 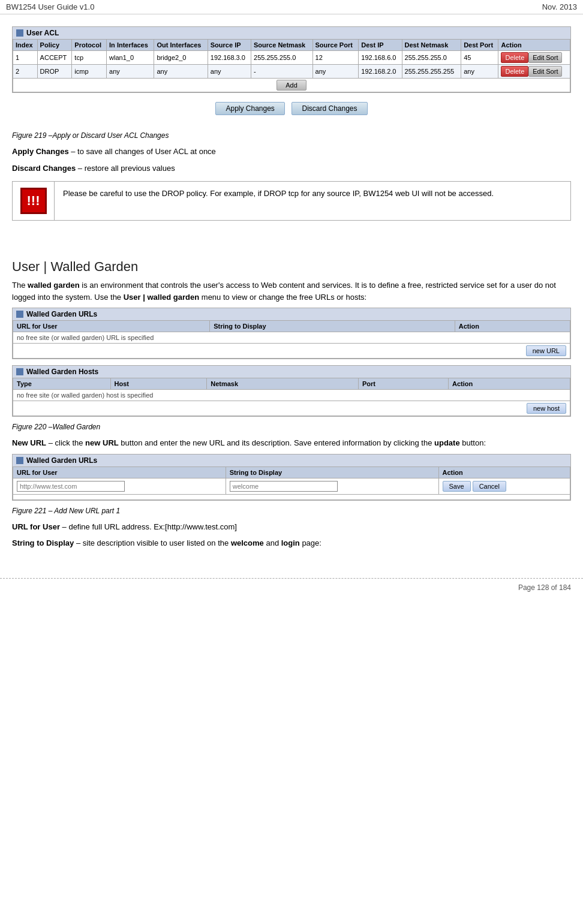 I want to click on wg-urls-header-row: URL for User String to Display Action, so click(x=292, y=326).